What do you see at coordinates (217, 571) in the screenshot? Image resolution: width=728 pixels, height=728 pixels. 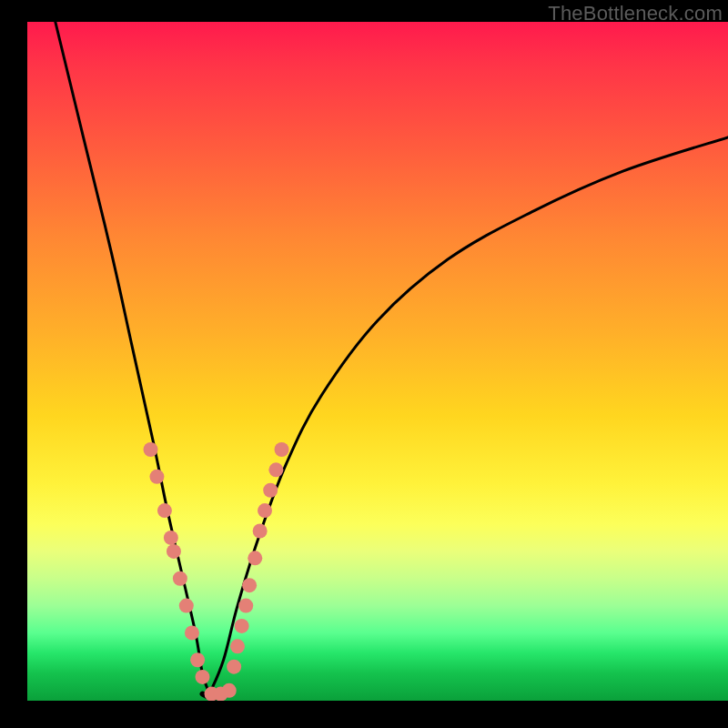 I see `marker-dots` at bounding box center [217, 571].